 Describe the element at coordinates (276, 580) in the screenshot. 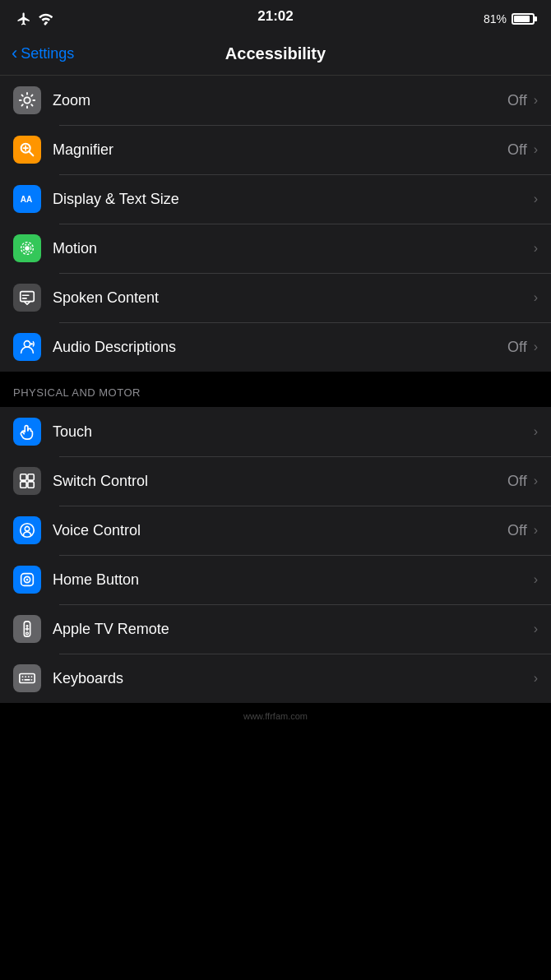

I see `home-button-row: Home Button ›` at that location.